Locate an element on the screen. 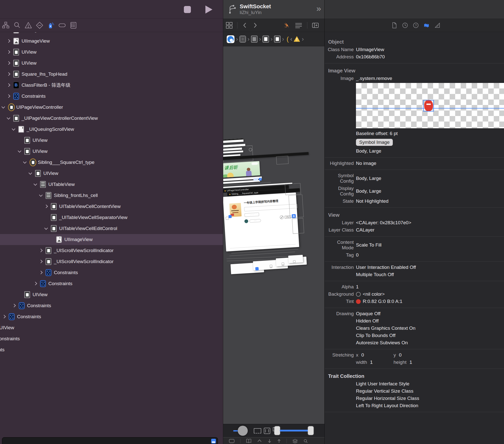 The image size is (504, 444). related-items-icon is located at coordinates (232, 9).